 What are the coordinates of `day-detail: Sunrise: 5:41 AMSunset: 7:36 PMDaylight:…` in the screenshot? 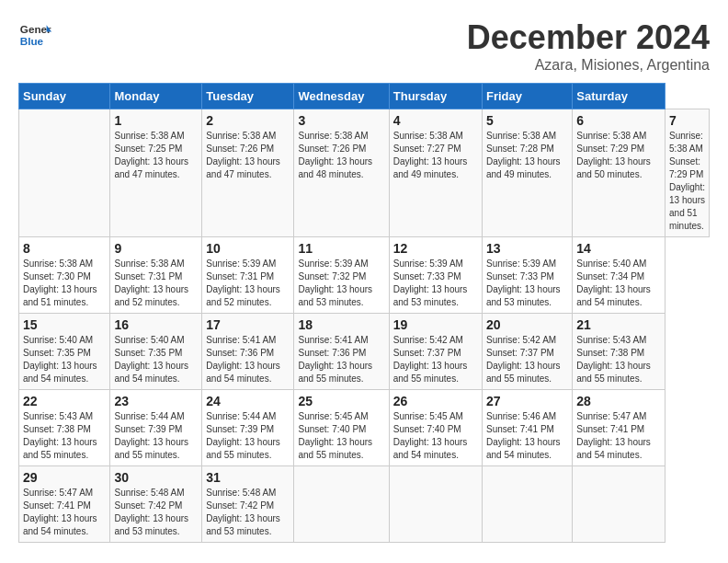 It's located at (335, 359).